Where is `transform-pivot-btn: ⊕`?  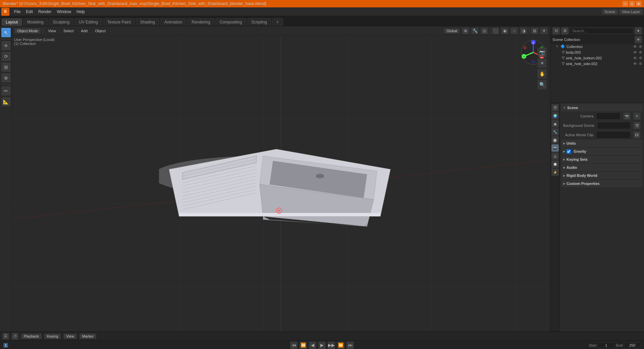 transform-pivot-btn: ⊕ is located at coordinates (466, 31).